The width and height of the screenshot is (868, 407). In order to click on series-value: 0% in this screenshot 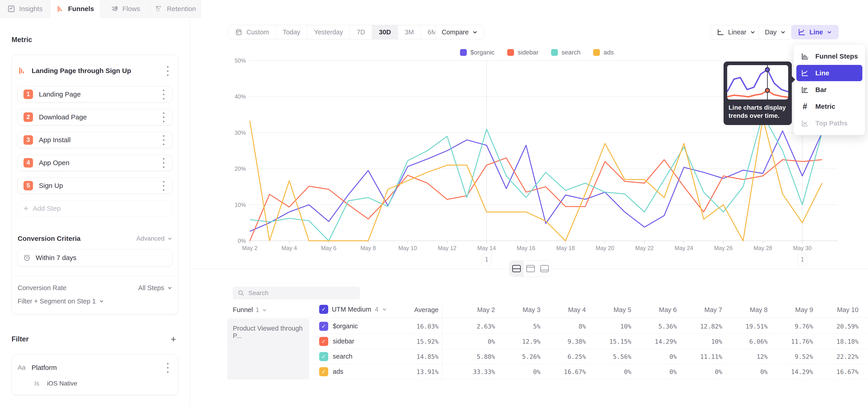, I will do `click(654, 372)`.